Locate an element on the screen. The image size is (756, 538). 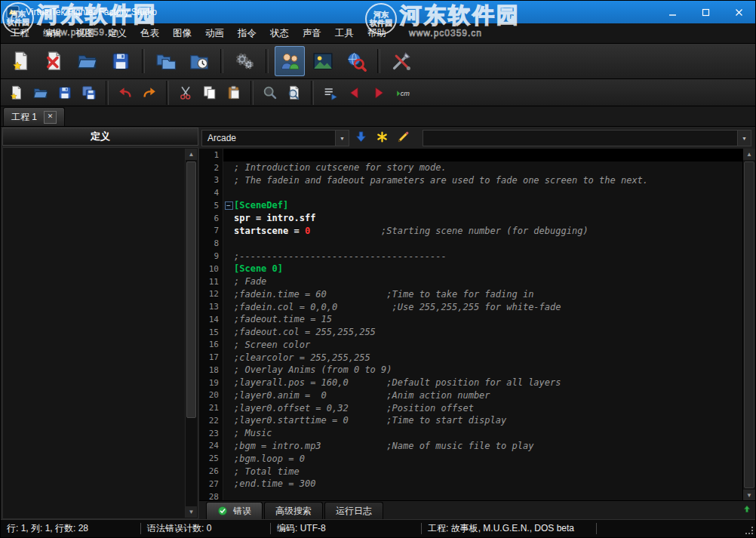
code-line-6: 6spr = intro.sff is located at coordinates (471, 219).